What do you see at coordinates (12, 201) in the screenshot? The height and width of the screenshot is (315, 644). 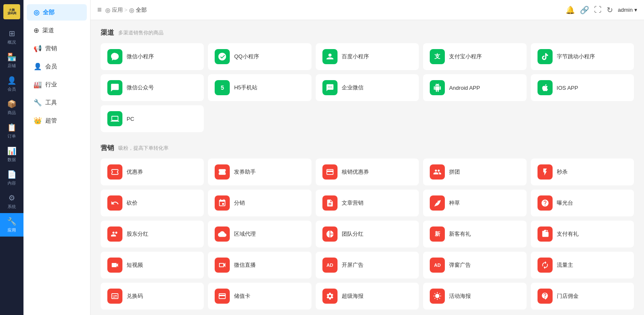 I see `sidebar-item-system: ⚙ 系统` at bounding box center [12, 201].